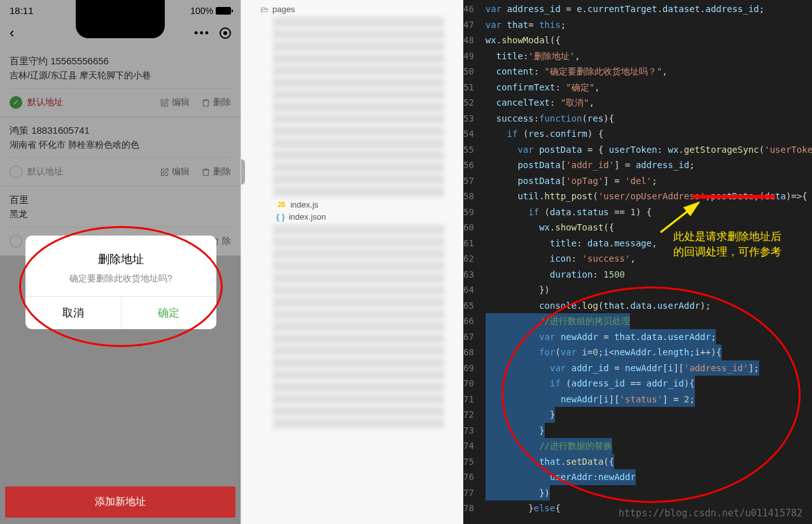  Describe the element at coordinates (281, 205) in the screenshot. I see `js-icon: JS` at that location.